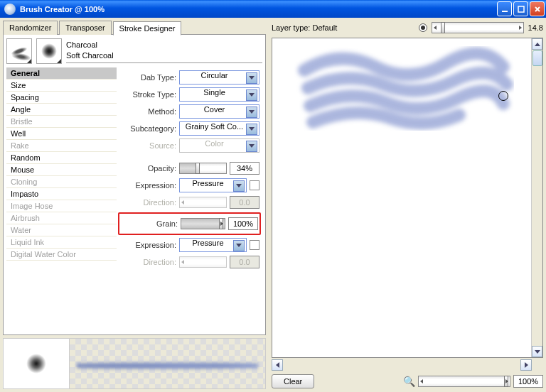 The image size is (546, 392). Describe the element at coordinates (148, 77) in the screenshot. I see `dab-type-label: Dab Type:` at that location.